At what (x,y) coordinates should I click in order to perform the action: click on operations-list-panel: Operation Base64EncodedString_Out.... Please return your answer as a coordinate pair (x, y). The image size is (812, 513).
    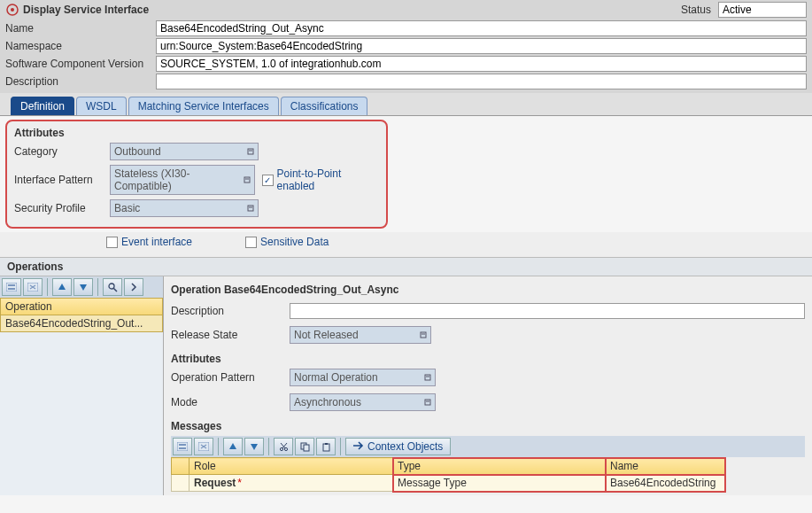
    Looking at the image, I should click on (81, 386).